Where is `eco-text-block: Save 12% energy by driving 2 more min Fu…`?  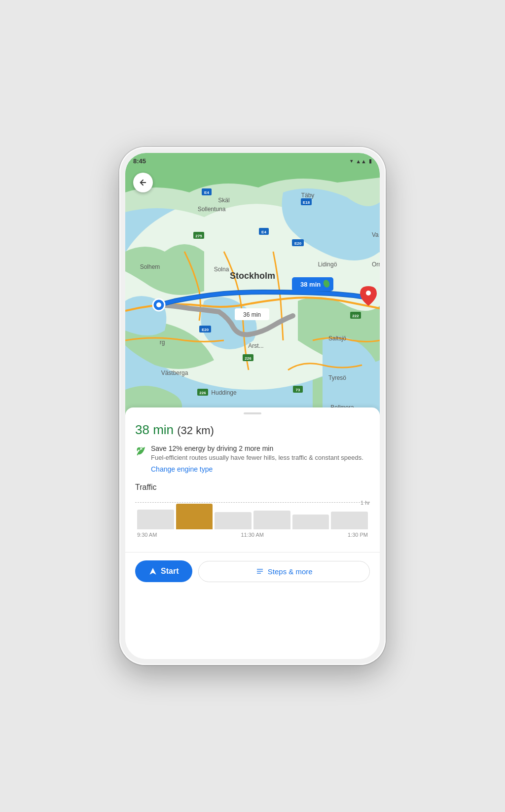 eco-text-block: Save 12% energy by driving 2 more min Fu… is located at coordinates (257, 459).